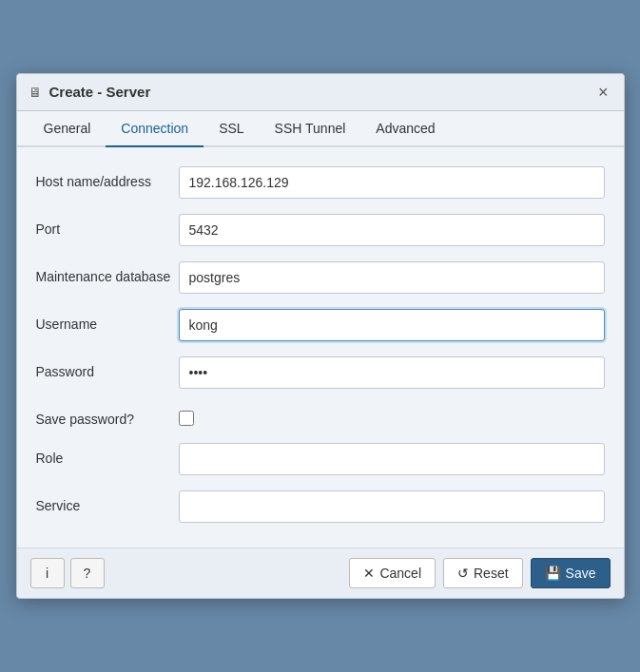 Image resolution: width=640 pixels, height=672 pixels. What do you see at coordinates (107, 226) in the screenshot?
I see `port-label: Port` at bounding box center [107, 226].